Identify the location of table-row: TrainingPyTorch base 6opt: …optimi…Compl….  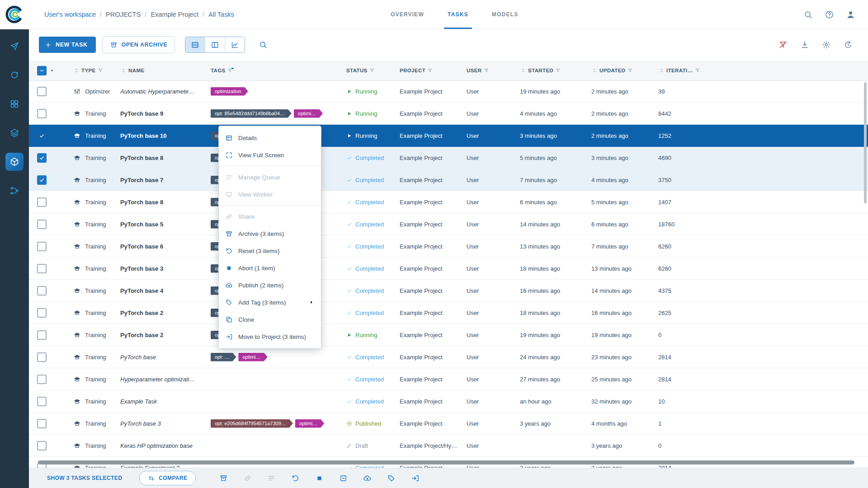
(448, 247).